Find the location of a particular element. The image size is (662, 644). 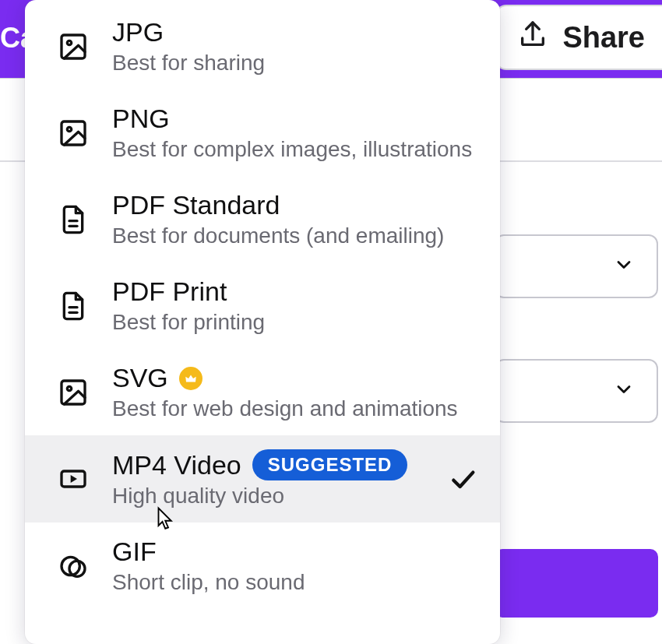

option-title: PDF Print is located at coordinates (170, 291).